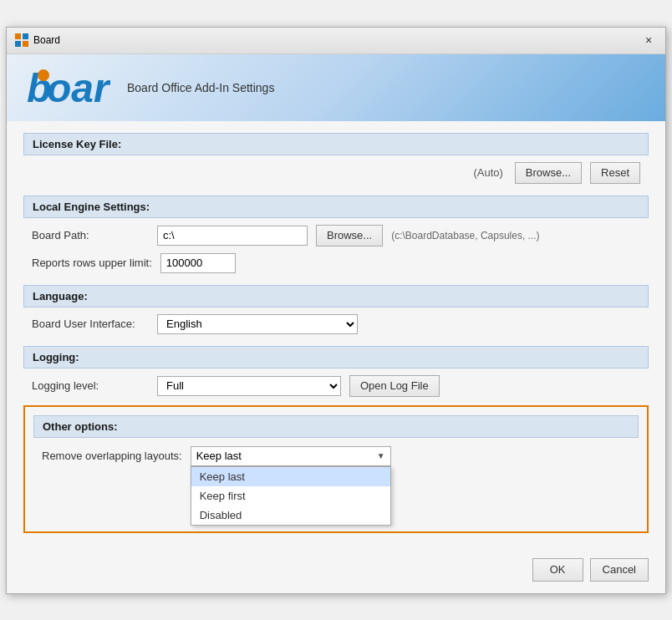 The height and width of the screenshot is (620, 672). Describe the element at coordinates (47, 40) in the screenshot. I see `window-title: Board` at that location.